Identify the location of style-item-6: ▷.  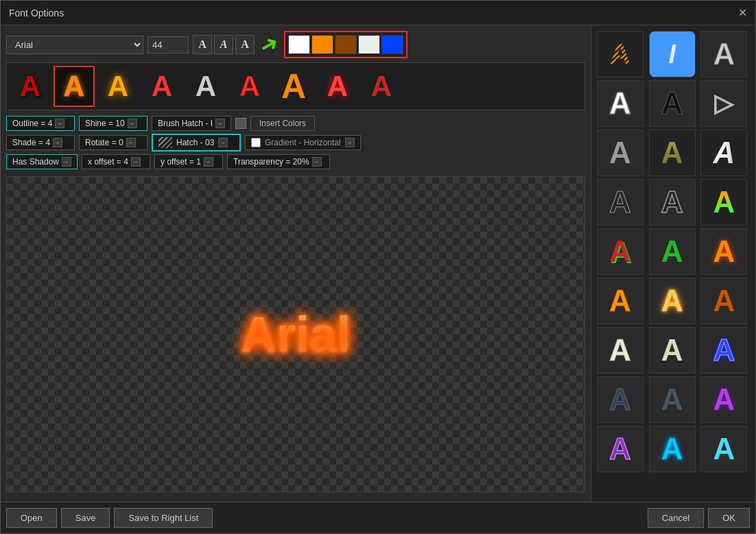
(724, 104).